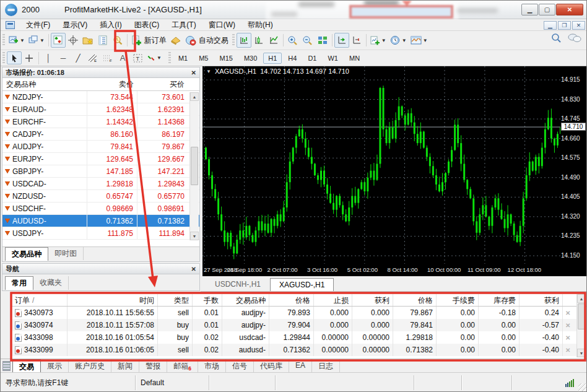 Image resolution: width=587 pixels, height=392 pixels. I want to click on market-watch-row: NZDJPY-73.54473.601, so click(101, 97).